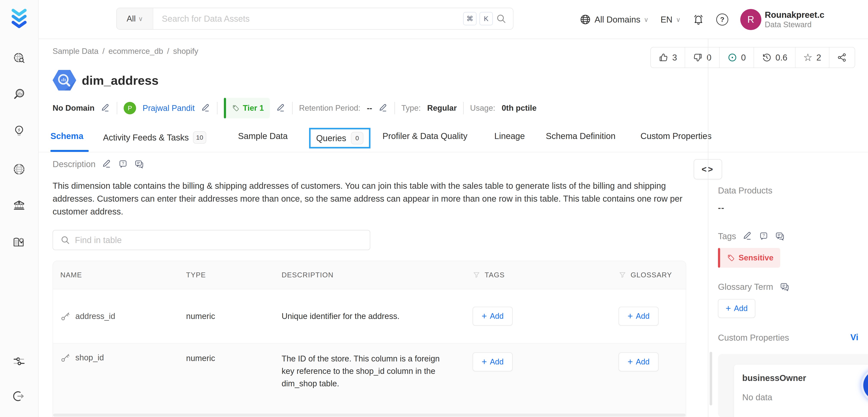  Describe the element at coordinates (708, 228) in the screenshot. I see `right-panel-divider` at that location.